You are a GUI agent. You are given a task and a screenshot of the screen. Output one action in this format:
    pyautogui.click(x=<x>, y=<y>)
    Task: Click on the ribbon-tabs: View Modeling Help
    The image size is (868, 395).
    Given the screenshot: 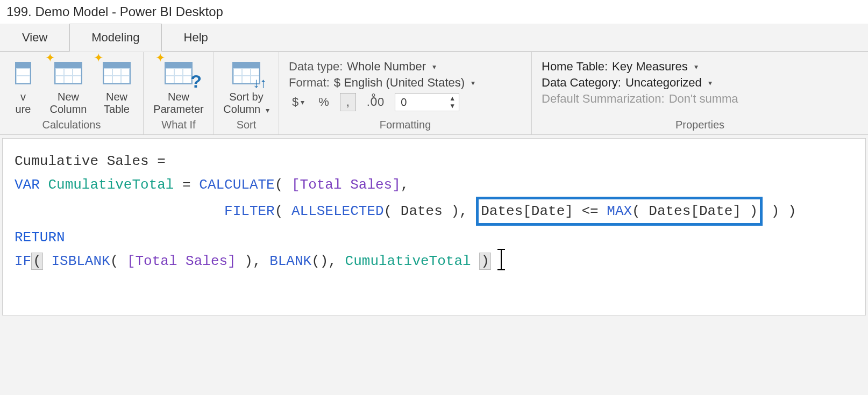 What is the action you would take?
    pyautogui.click(x=434, y=38)
    